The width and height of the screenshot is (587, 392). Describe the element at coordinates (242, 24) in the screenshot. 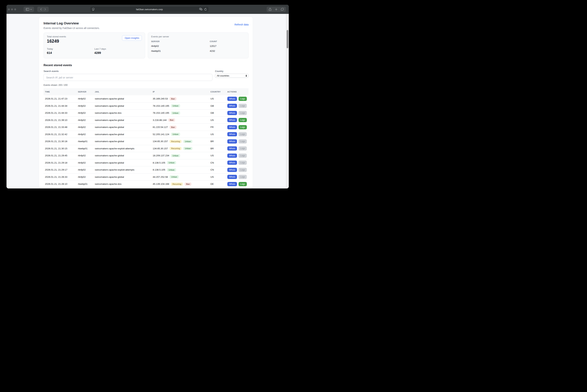

I see `refresh-data-link: Refresh data` at that location.